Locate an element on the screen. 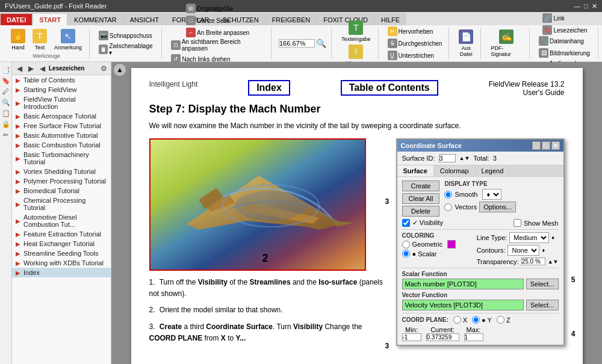  link-btn: 🔗Link is located at coordinates (565, 18).